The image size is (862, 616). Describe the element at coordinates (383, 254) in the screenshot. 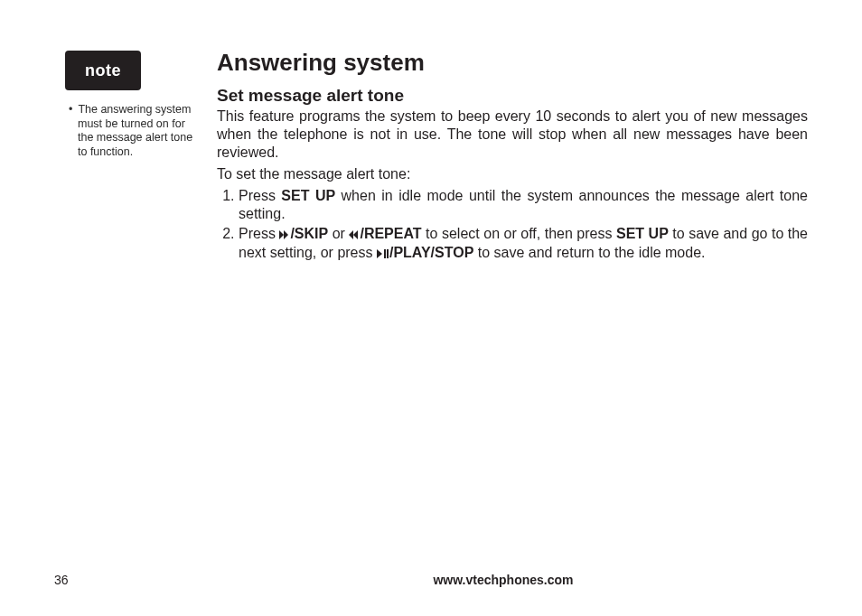

I see `play-pause-icon` at that location.